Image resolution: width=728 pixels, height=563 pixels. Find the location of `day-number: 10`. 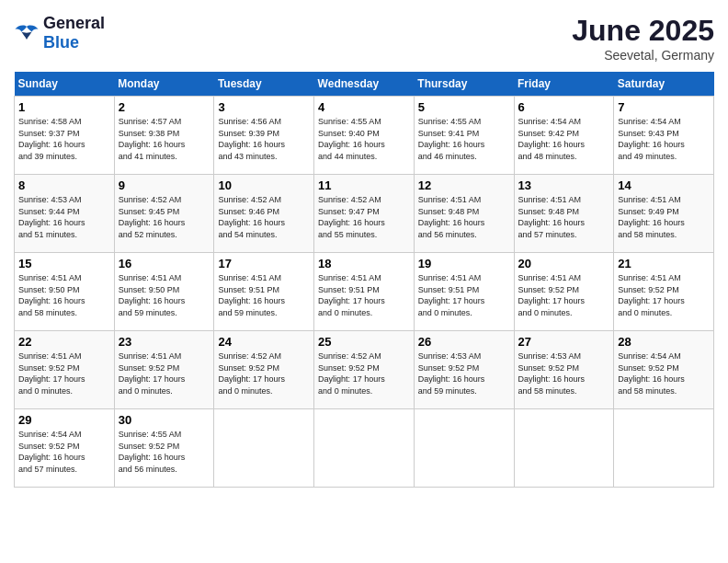

day-number: 10 is located at coordinates (264, 186).